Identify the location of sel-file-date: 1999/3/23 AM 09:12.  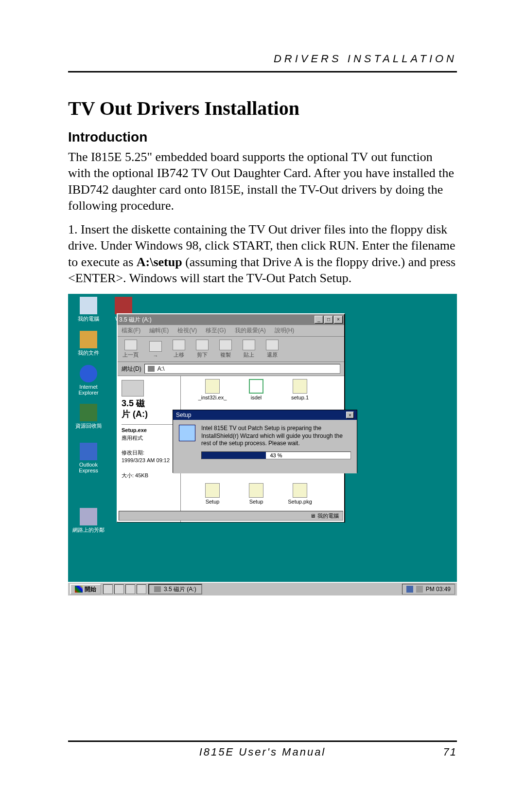
(146, 460).